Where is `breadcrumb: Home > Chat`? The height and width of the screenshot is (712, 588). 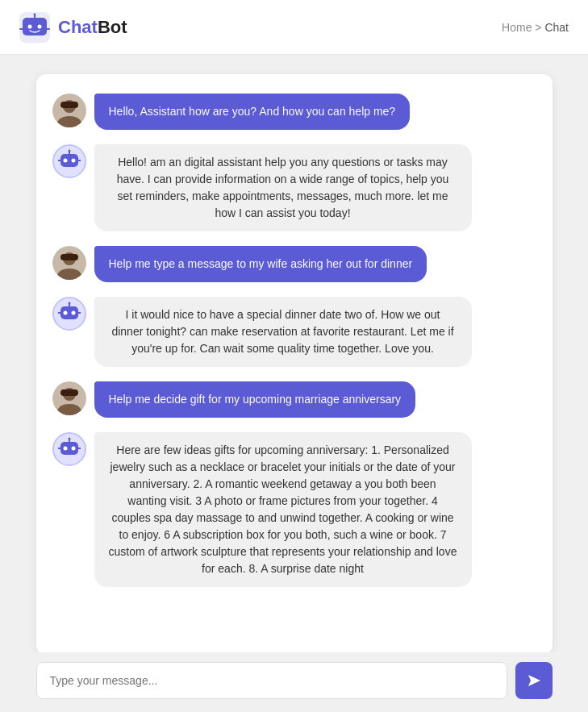 breadcrumb: Home > Chat is located at coordinates (536, 27).